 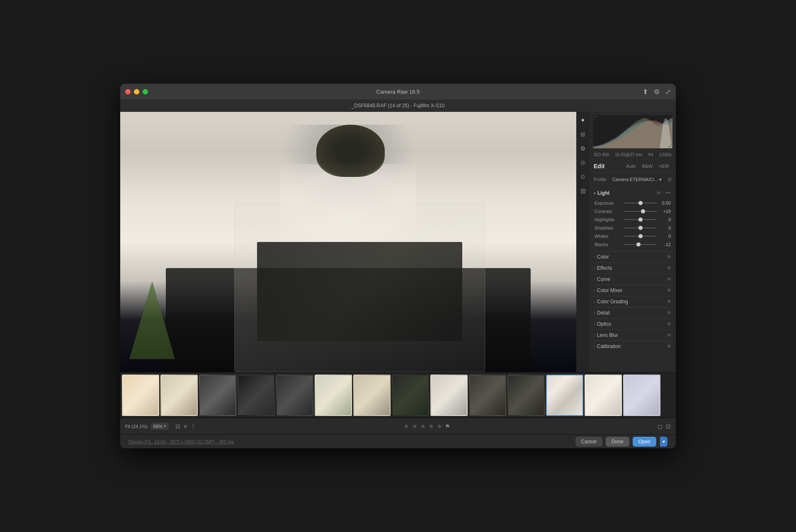 I want to click on color-grading-section: › Color Grading 👁, so click(x=633, y=302).